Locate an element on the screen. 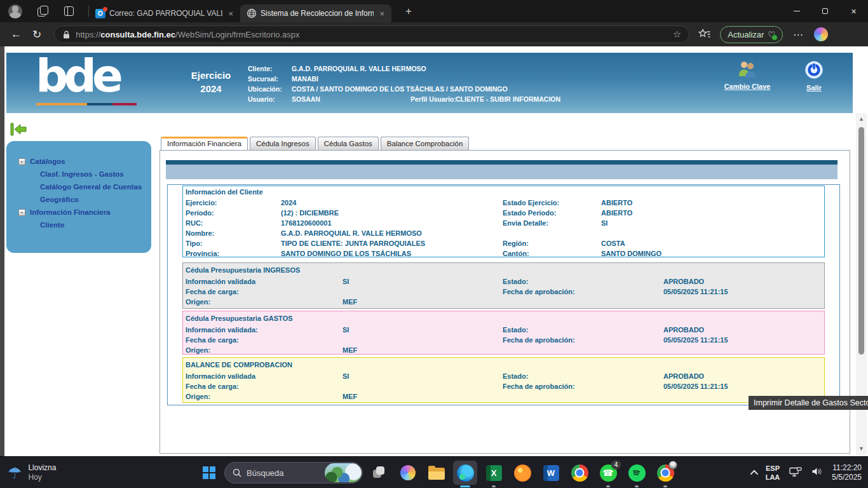 The image size is (868, 488). file-explorer-button is located at coordinates (437, 473).